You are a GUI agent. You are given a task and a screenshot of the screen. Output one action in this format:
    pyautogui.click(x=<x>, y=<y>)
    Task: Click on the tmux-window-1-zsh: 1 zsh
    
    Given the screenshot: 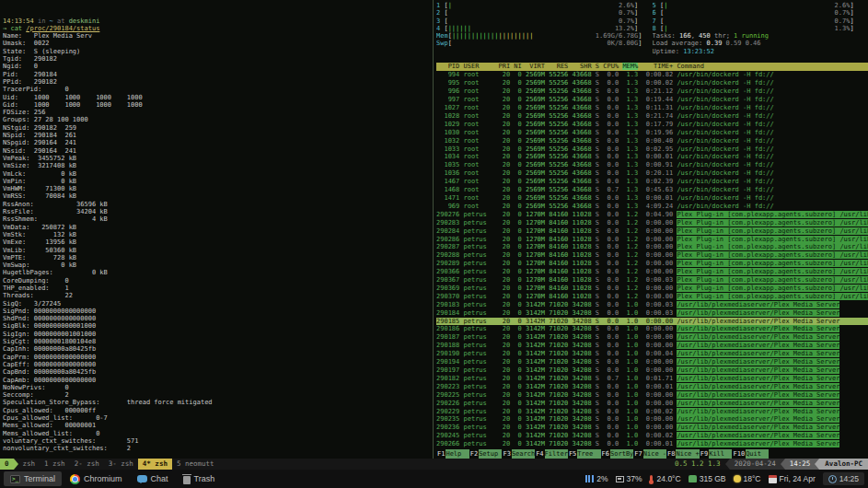 What is the action you would take?
    pyautogui.click(x=55, y=464)
    